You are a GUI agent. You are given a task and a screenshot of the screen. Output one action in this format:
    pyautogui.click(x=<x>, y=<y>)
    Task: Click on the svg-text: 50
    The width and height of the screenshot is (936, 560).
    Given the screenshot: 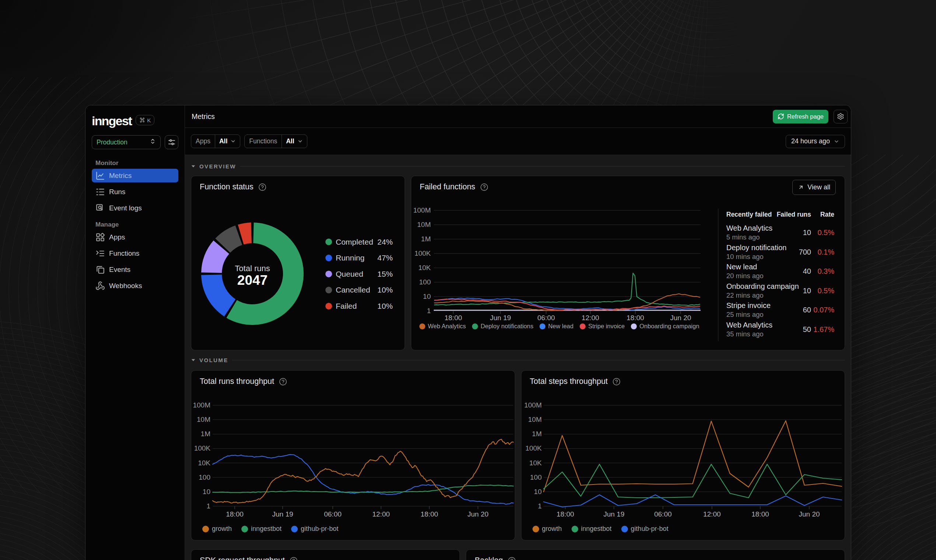 What is the action you would take?
    pyautogui.click(x=807, y=329)
    